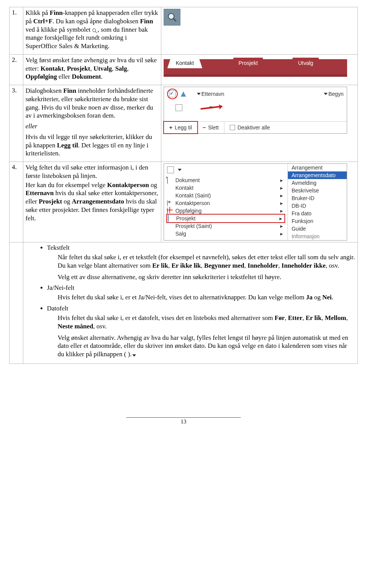  Describe the element at coordinates (248, 63) in the screenshot. I see `tab-prosjekt: Prosjekt` at that location.